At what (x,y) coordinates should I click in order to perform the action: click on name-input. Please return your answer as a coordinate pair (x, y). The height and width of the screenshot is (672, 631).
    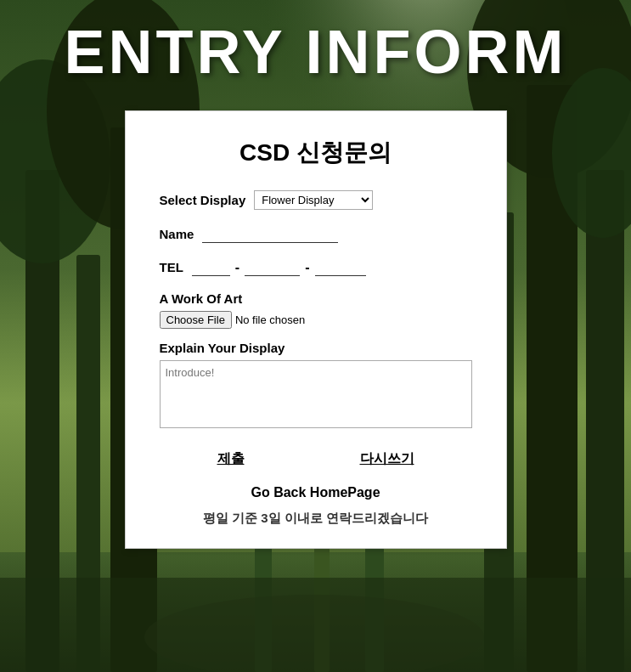
    Looking at the image, I should click on (270, 234).